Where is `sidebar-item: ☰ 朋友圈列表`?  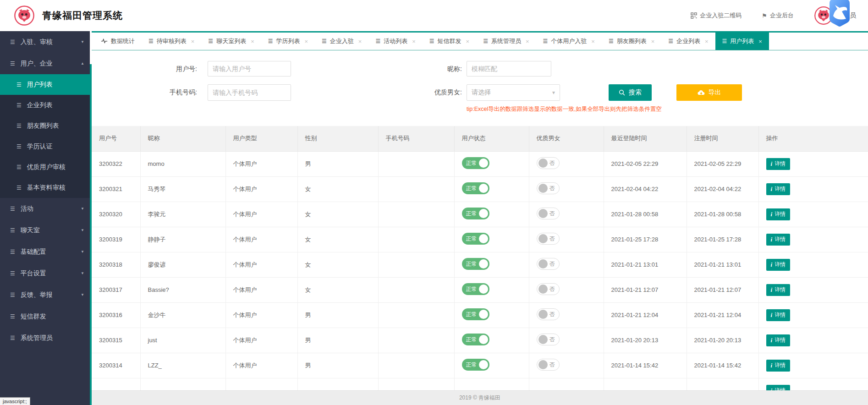
sidebar-item: ☰ 朋友圈列表 is located at coordinates (45, 126).